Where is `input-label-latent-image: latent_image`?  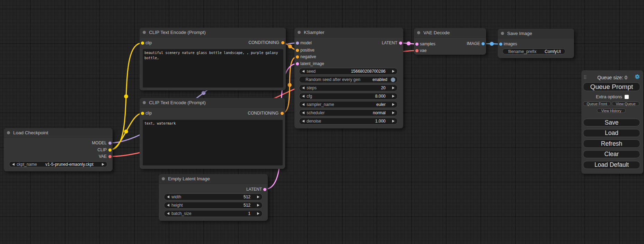
input-label-latent-image: latent_image is located at coordinates (312, 64).